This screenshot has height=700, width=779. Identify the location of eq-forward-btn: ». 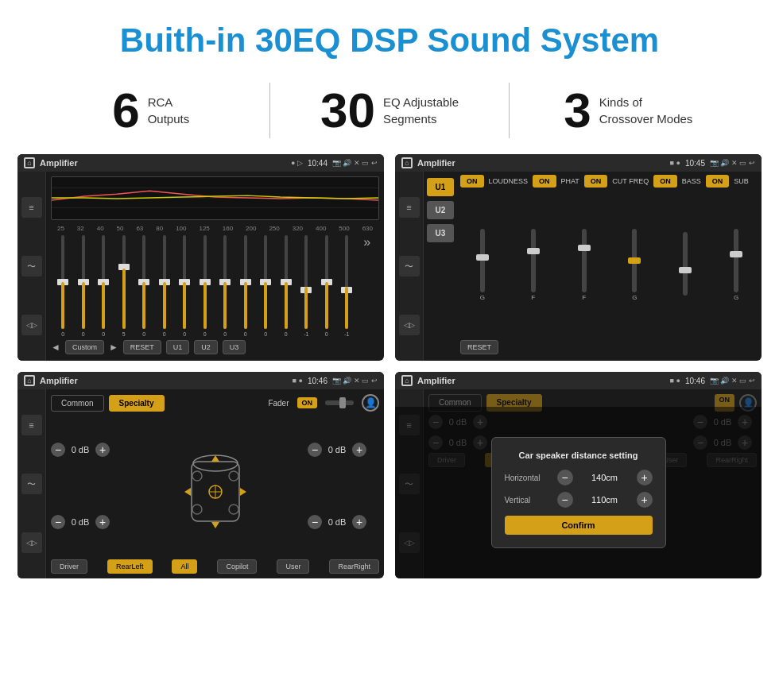
(367, 286).